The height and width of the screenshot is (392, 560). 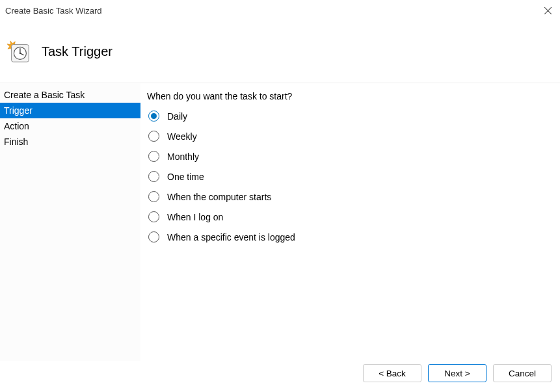 I want to click on next-button: Next >, so click(x=457, y=373).